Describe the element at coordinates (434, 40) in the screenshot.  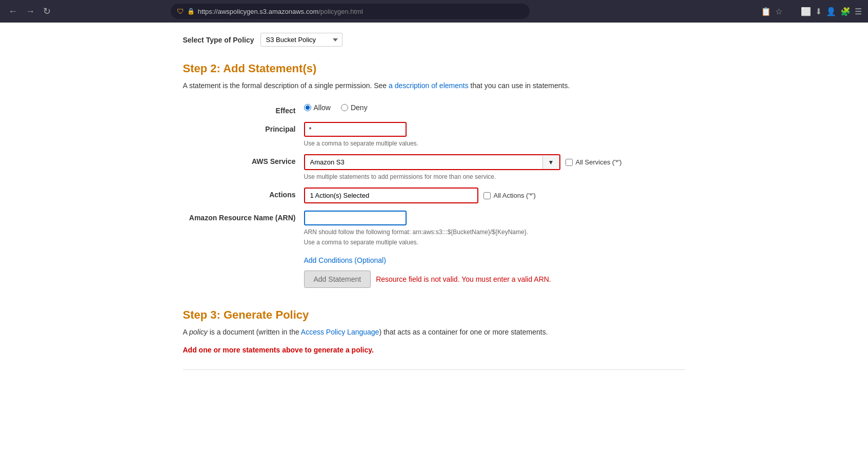
I see `policy-type-row: Select Type of Policy S3 Bucket Policy I…` at that location.